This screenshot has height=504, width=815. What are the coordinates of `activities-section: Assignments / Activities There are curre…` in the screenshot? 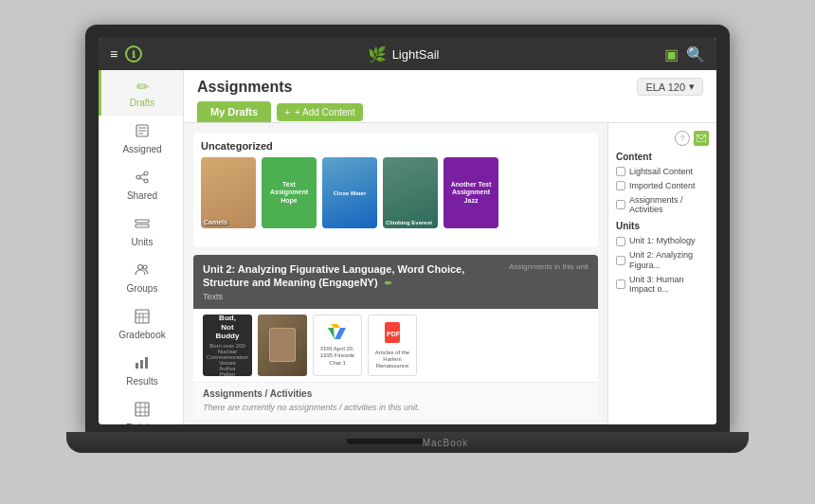 It's located at (396, 401).